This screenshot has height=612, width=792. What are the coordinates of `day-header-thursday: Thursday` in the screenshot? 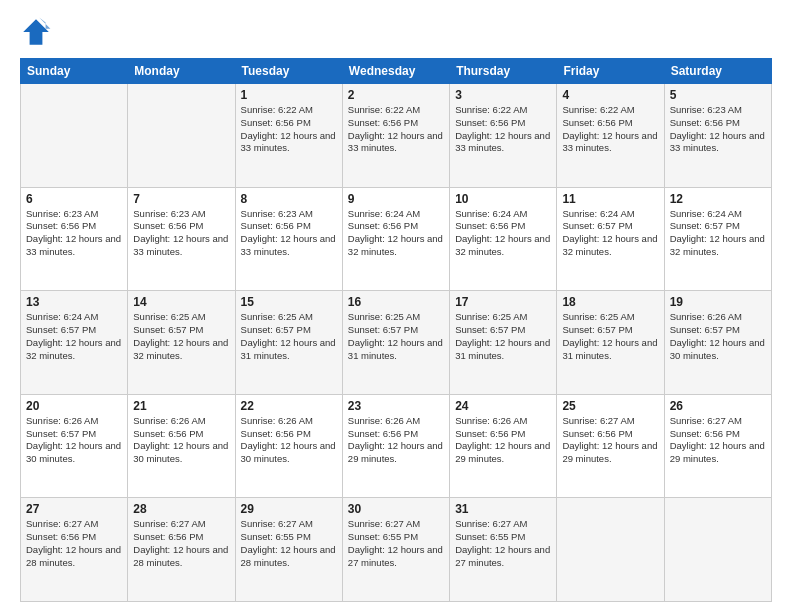 It's located at (504, 72).